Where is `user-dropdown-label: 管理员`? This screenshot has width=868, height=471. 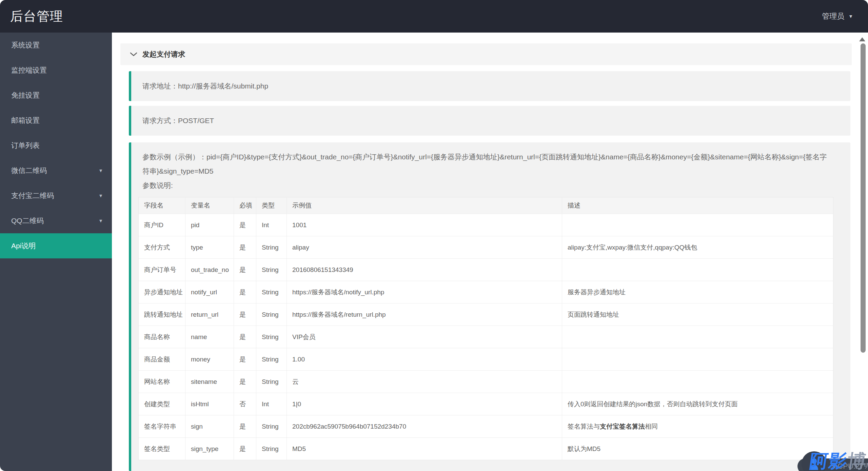 user-dropdown-label: 管理员 is located at coordinates (833, 16).